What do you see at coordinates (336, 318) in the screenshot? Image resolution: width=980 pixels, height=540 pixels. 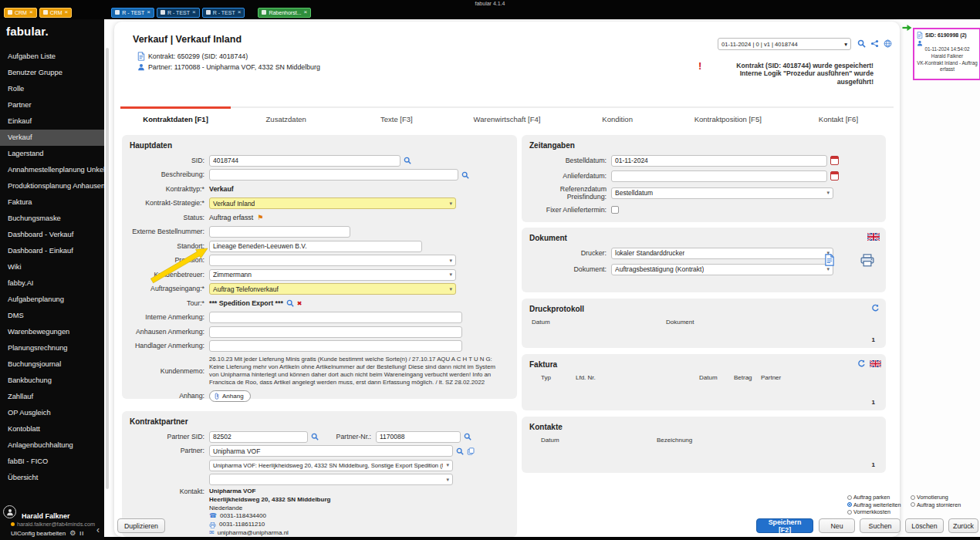 I see `interne-anmerkung-input` at bounding box center [336, 318].